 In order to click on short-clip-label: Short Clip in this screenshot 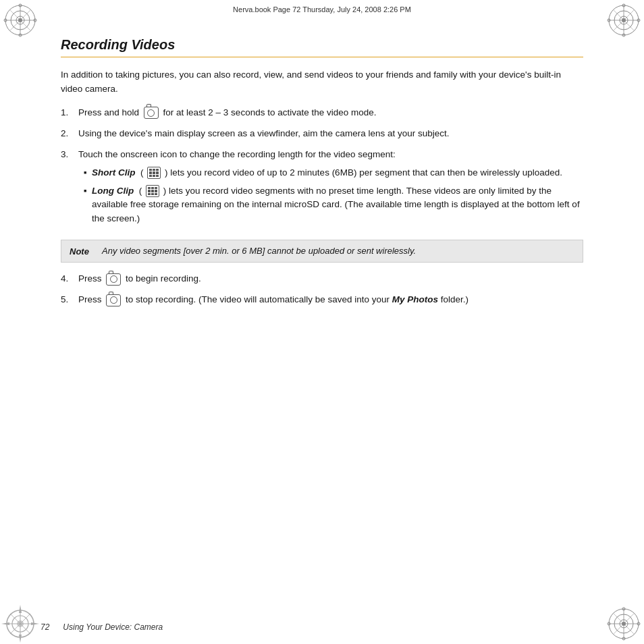, I will do `click(113, 173)`.